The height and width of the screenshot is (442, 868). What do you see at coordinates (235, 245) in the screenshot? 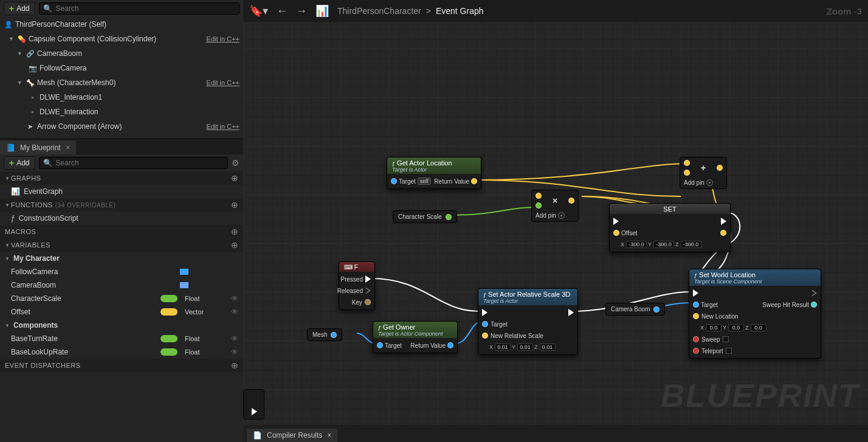
I see `add-variable-icon: ⊕` at bounding box center [235, 245].